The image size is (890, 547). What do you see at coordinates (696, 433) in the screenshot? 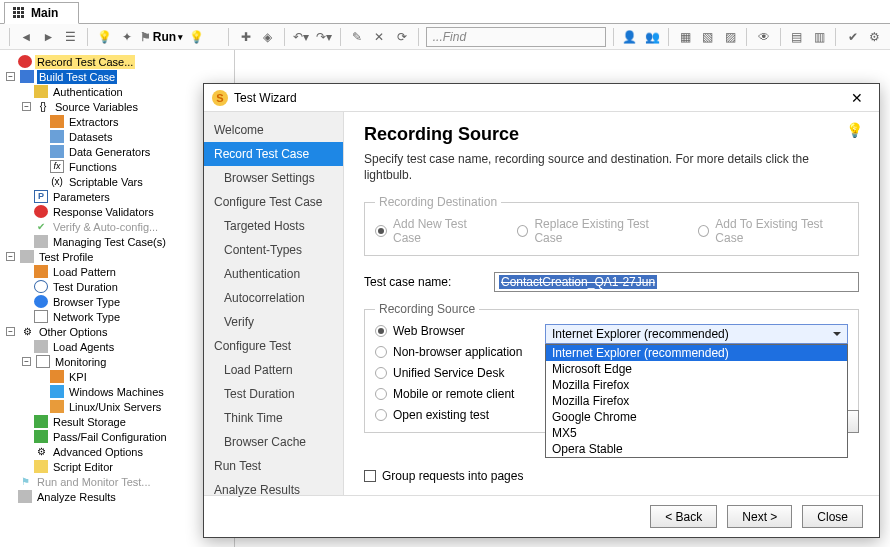
I see `option-mx5: MX5` at bounding box center [696, 433].